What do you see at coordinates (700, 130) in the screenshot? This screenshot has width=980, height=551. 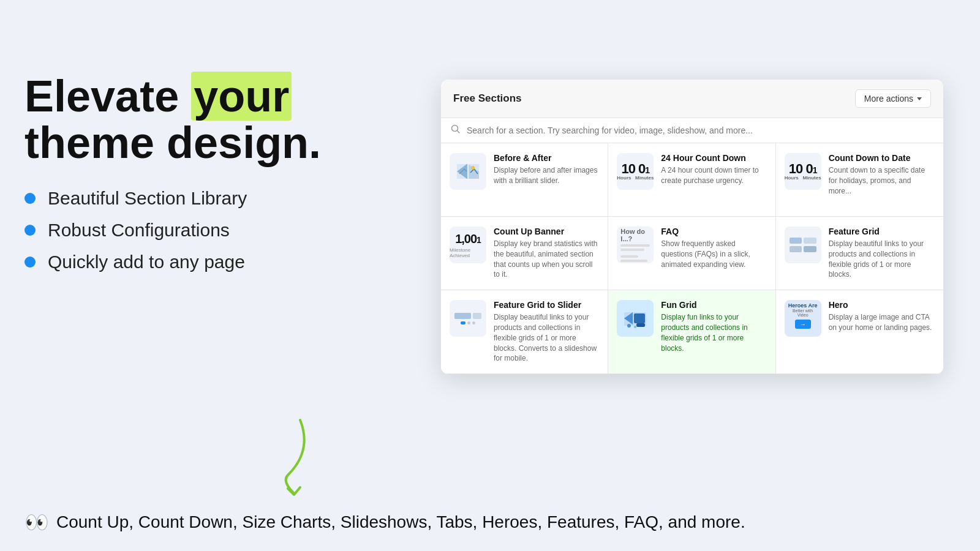 I see `search-input` at bounding box center [700, 130].